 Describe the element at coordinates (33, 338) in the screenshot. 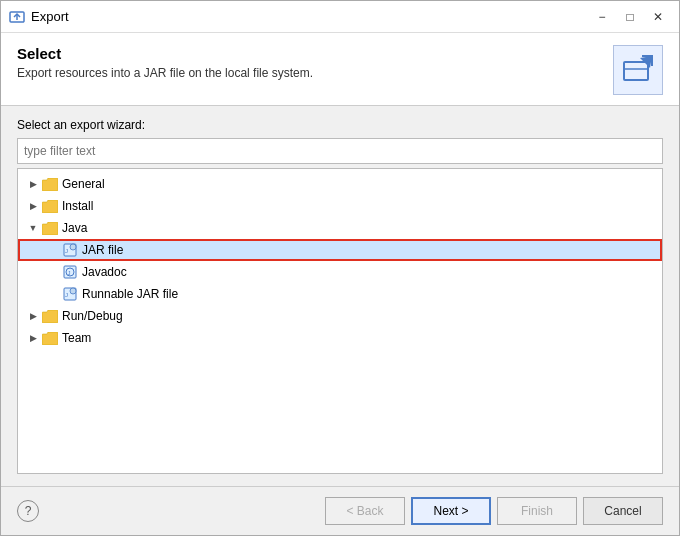

I see `expand-team-icon: ▶` at that location.